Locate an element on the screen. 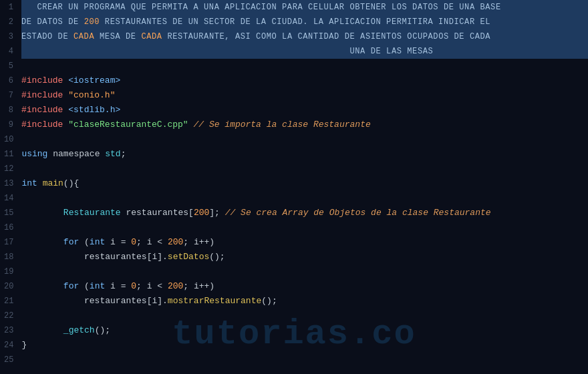  line-content-9: #include "claseRestauranteC.cpp" // Se i… is located at coordinates (305, 125).